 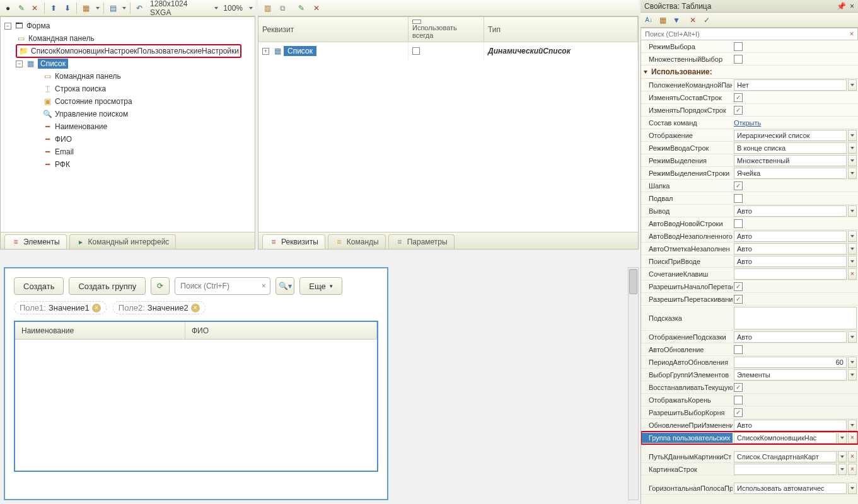 What do you see at coordinates (61, 307) in the screenshot?
I see `filter-chip: Поле1: Значение1 ×` at bounding box center [61, 307].